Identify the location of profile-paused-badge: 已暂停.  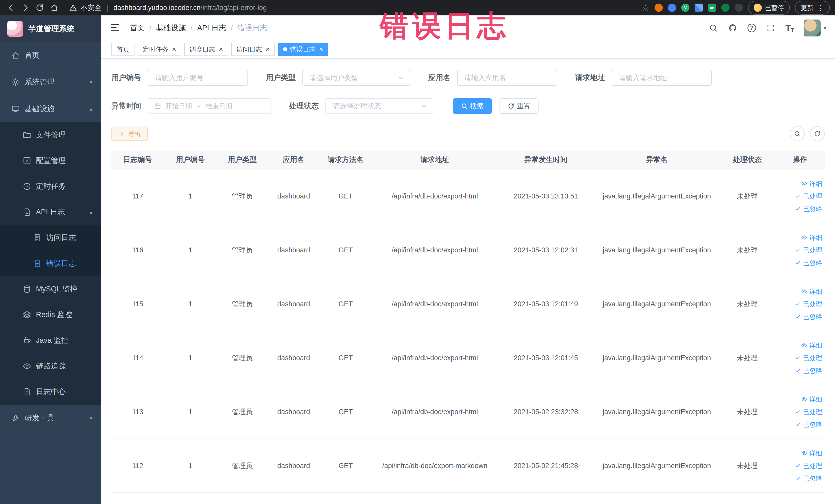
(769, 7).